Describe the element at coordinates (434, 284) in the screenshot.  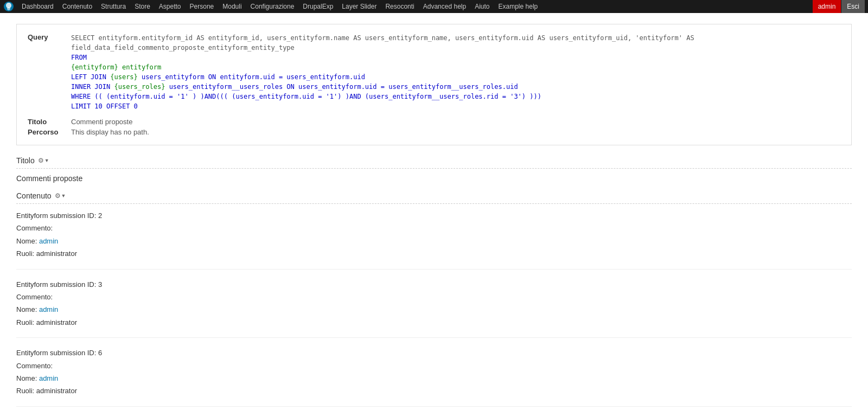
I see `submission-id-2: Entityform submission ID: 3` at that location.